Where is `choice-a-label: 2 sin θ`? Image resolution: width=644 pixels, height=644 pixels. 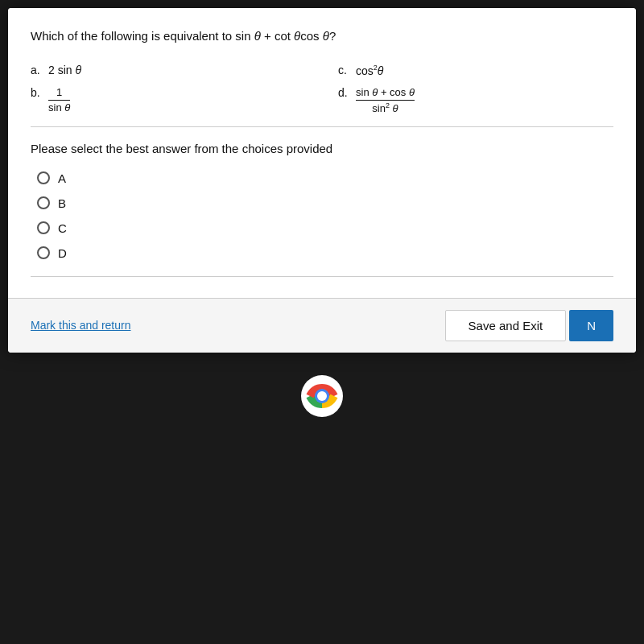 choice-a-label: 2 sin θ is located at coordinates (64, 70).